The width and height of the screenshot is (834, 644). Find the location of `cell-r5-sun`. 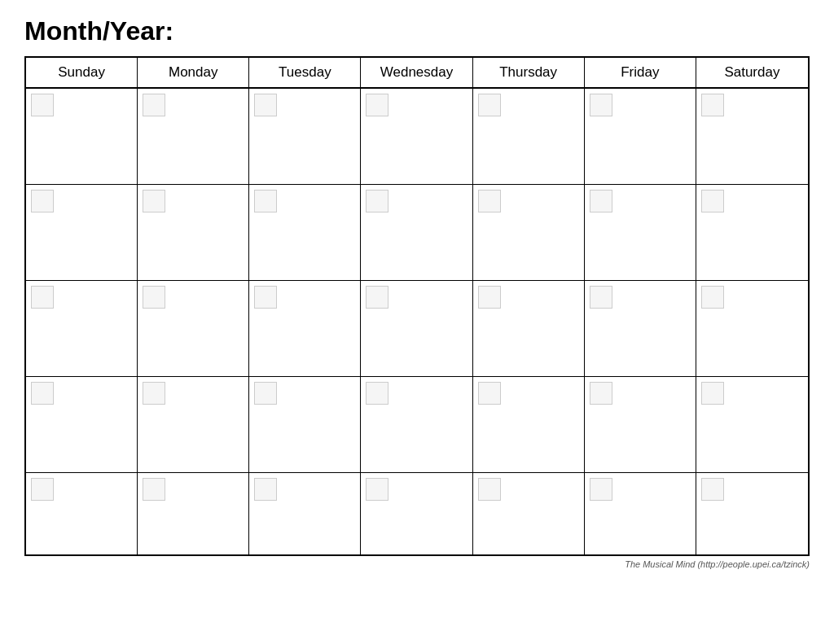

cell-r5-sun is located at coordinates (81, 514).